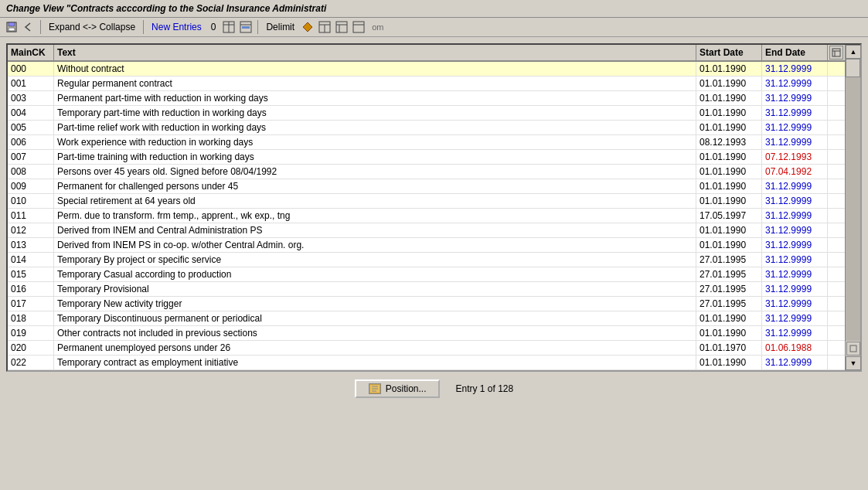 The height and width of the screenshot is (490, 868). What do you see at coordinates (427, 142) in the screenshot?
I see `table-row: 006Work experience with reduction in wor…` at bounding box center [427, 142].